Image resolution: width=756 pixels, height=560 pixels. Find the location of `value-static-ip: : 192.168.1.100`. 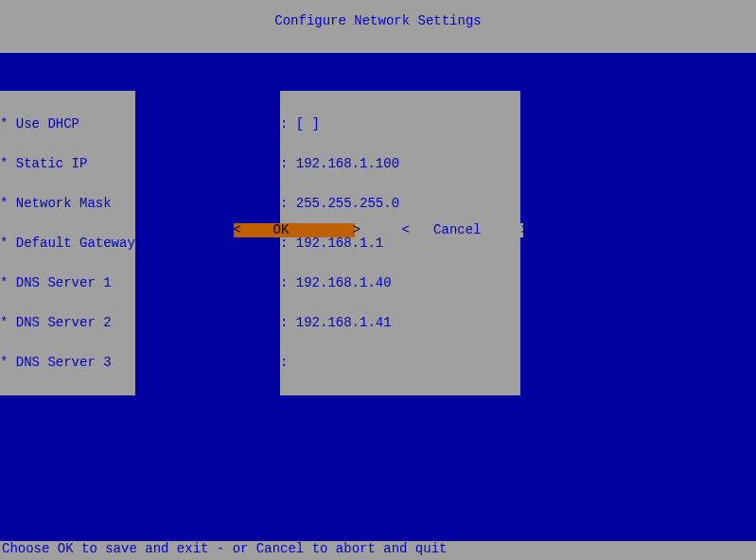

value-static-ip: : 192.168.1.100 is located at coordinates (400, 164).